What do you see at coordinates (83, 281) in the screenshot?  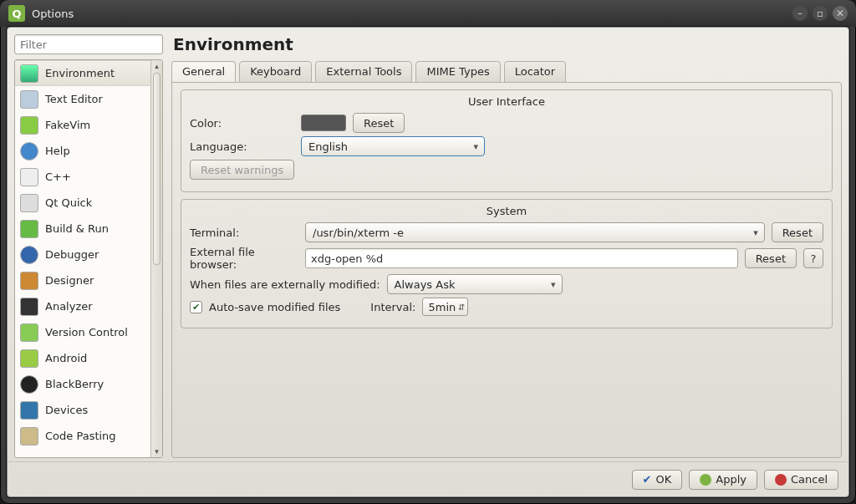 I see `sidebar-item-designer: Designer` at bounding box center [83, 281].